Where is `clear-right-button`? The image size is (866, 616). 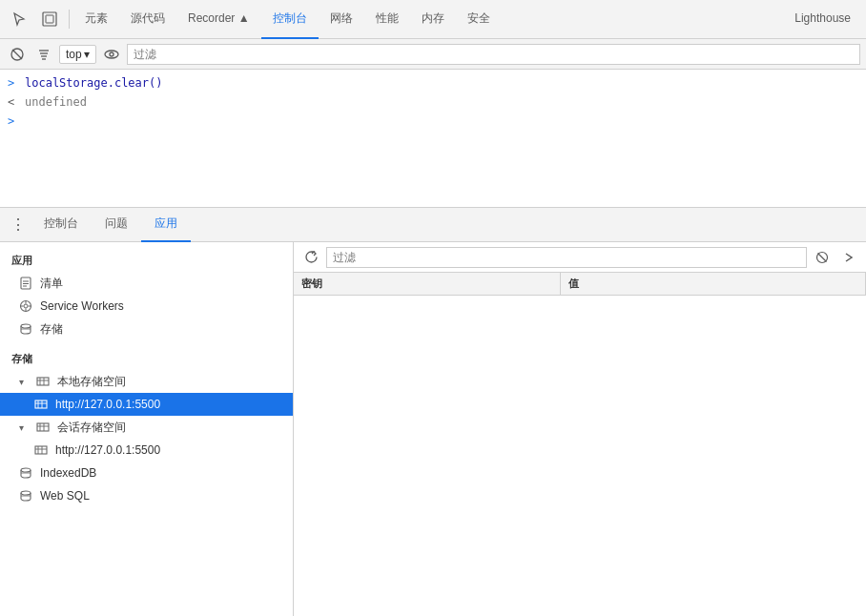 clear-right-button is located at coordinates (822, 257).